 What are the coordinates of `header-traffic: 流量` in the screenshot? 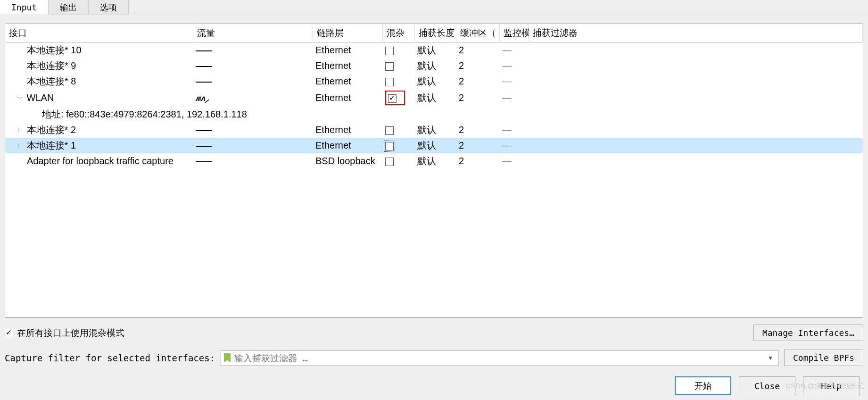 It's located at (253, 33).